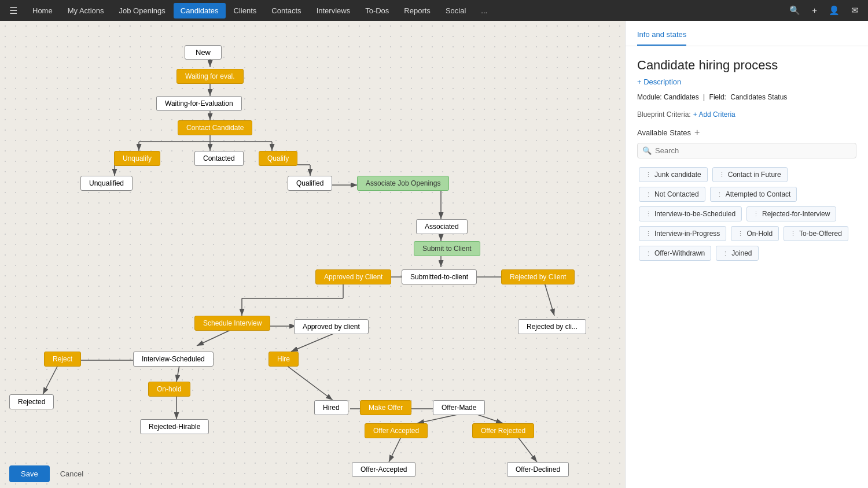 Image resolution: width=868 pixels, height=488 pixels. I want to click on add-state-button: +, so click(697, 132).